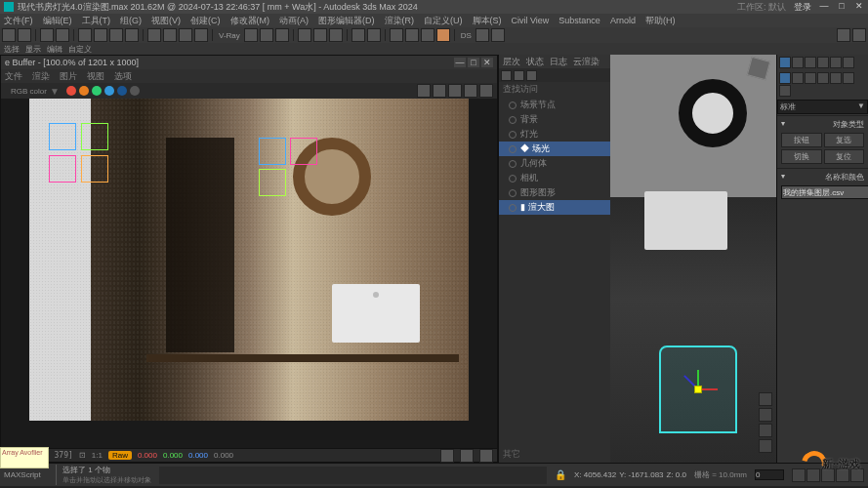  What do you see at coordinates (836, 78) in the screenshot?
I see `cmd-cat-helpers` at bounding box center [836, 78].